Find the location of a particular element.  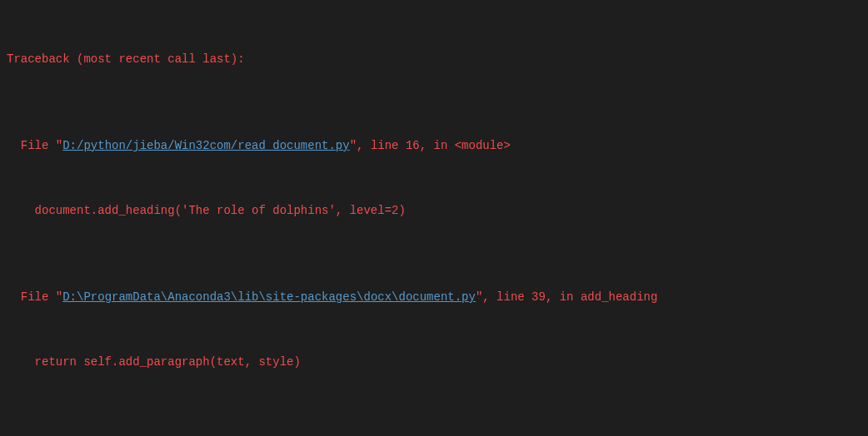

file-path-link: D:/python/jieba/Win32com/read document.p… is located at coordinates (206, 146).